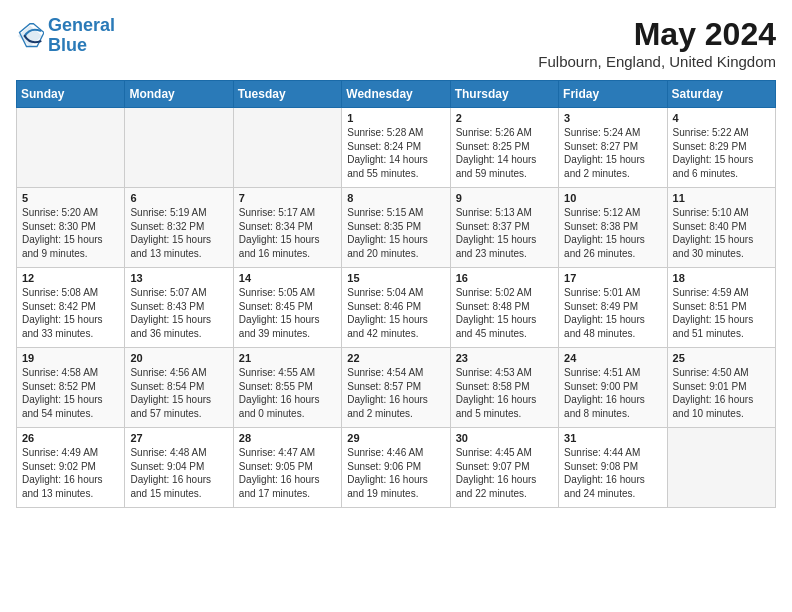  I want to click on day-info: Sunrise: 4:56 AM Sunset: 8:54 PM Dayligh…, so click(178, 393).